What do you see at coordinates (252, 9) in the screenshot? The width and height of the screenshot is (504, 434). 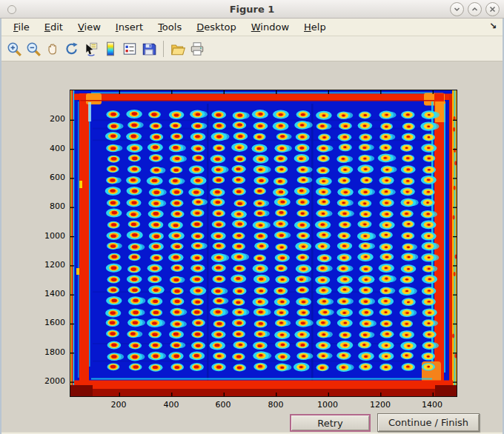 I see `window-title: Figure 1` at bounding box center [252, 9].